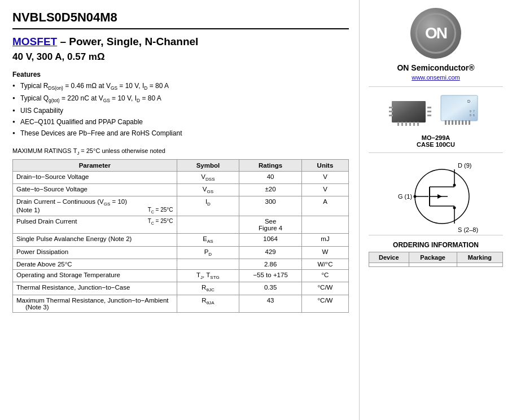 This screenshot has width=512, height=420. I want to click on feature-item-4: AEC–Q101 Qualified and PPAP Capable, so click(181, 122).